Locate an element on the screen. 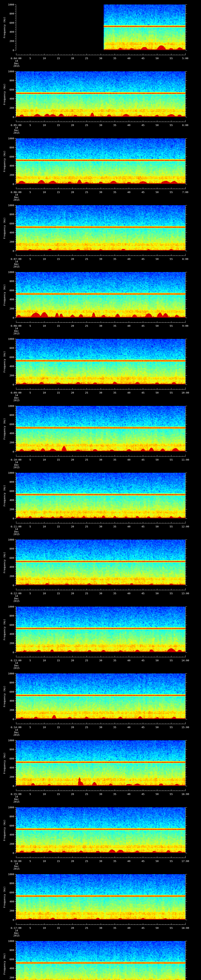 The width and height of the screenshot is (201, 980). axes-frame is located at coordinates (100, 958).